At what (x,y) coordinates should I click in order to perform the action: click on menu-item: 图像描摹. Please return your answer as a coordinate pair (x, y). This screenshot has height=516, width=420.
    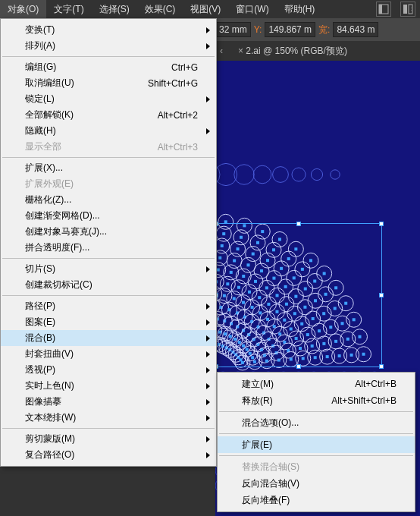
    Looking at the image, I should click on (108, 402).